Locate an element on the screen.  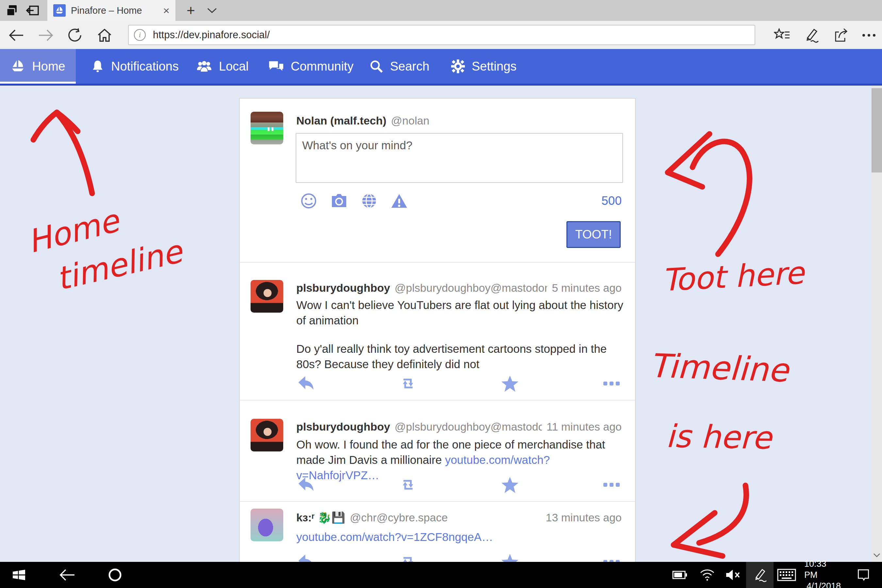
windows-ink-pen-icon is located at coordinates (760, 575).